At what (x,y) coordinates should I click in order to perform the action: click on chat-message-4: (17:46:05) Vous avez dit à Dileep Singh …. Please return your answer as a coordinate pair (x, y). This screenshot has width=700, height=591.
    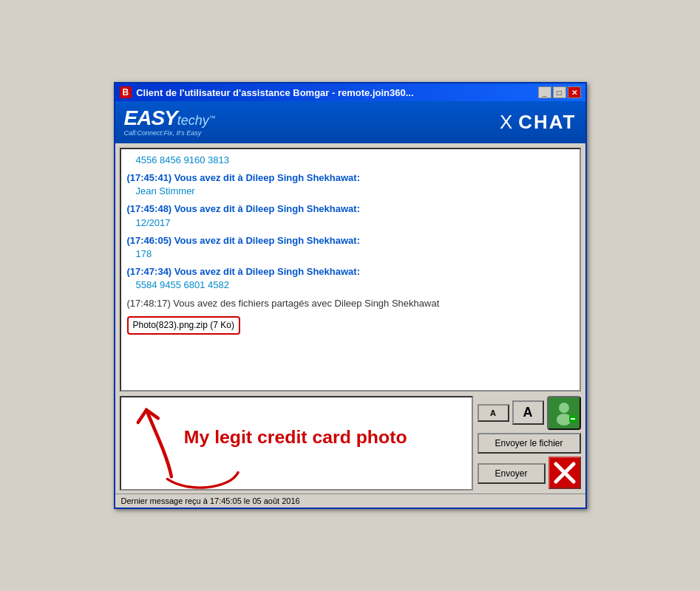
    Looking at the image, I should click on (350, 247).